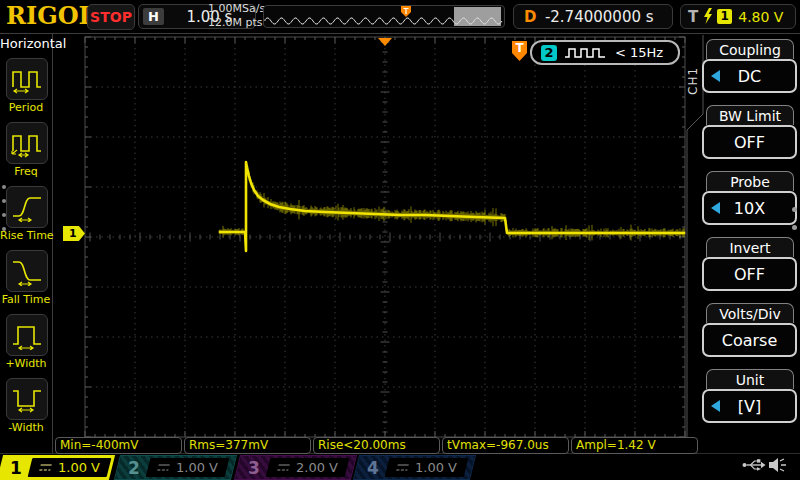 This screenshot has width=800, height=480. I want to click on invert-button: OFF, so click(750, 274).